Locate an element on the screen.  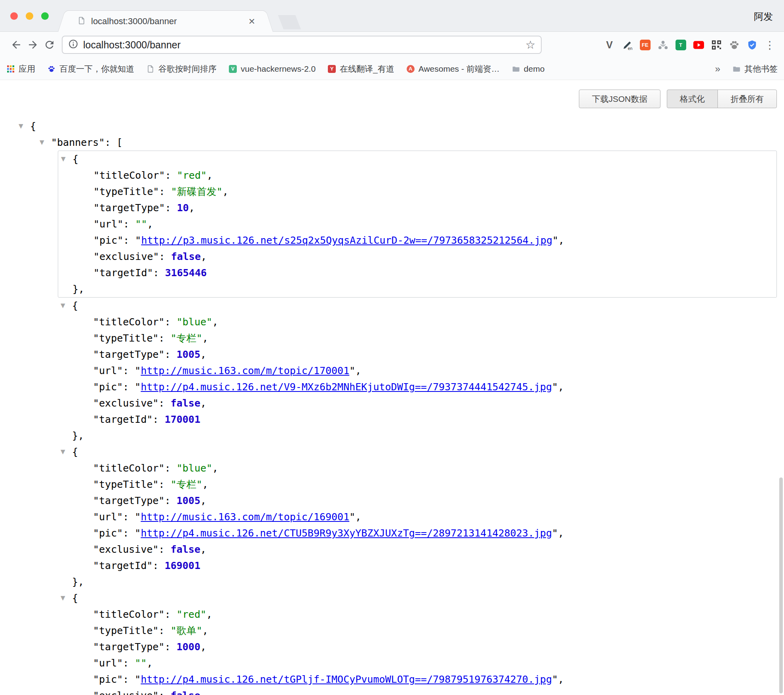
tab-title: localhost:3000/banner is located at coordinates (169, 21).